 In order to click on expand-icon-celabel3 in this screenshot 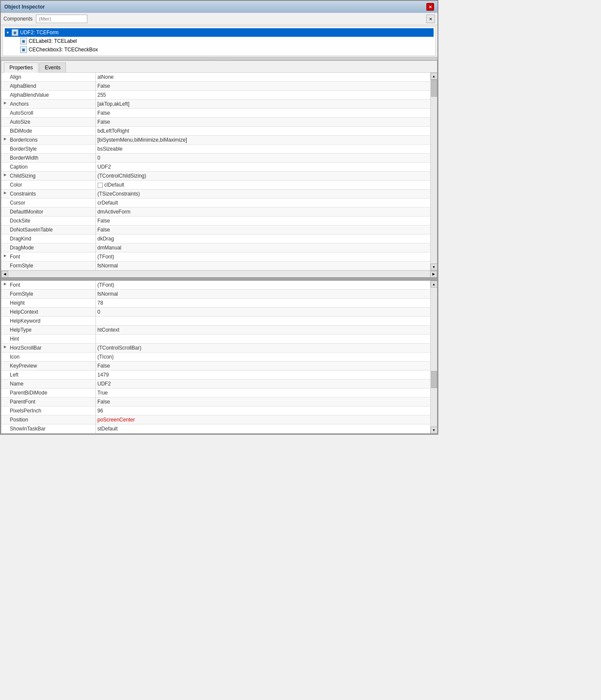, I will do `click(16, 41)`.